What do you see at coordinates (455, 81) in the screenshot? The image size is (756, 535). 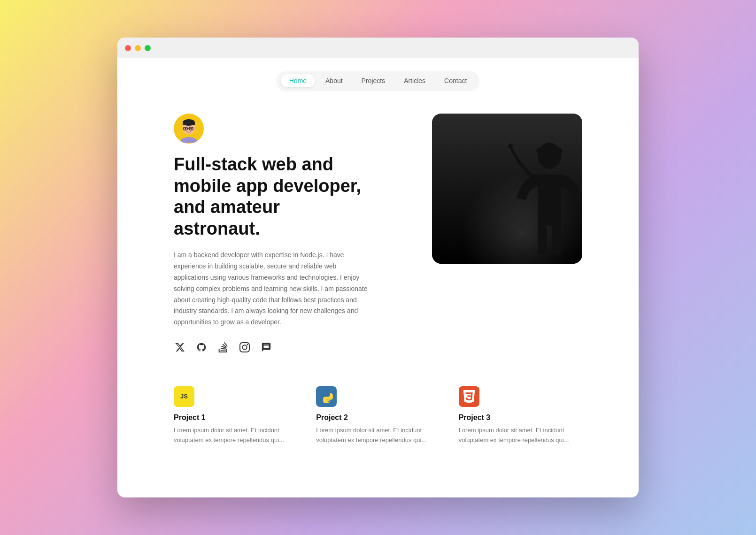 I see `nav-item-contact: Contact` at bounding box center [455, 81].